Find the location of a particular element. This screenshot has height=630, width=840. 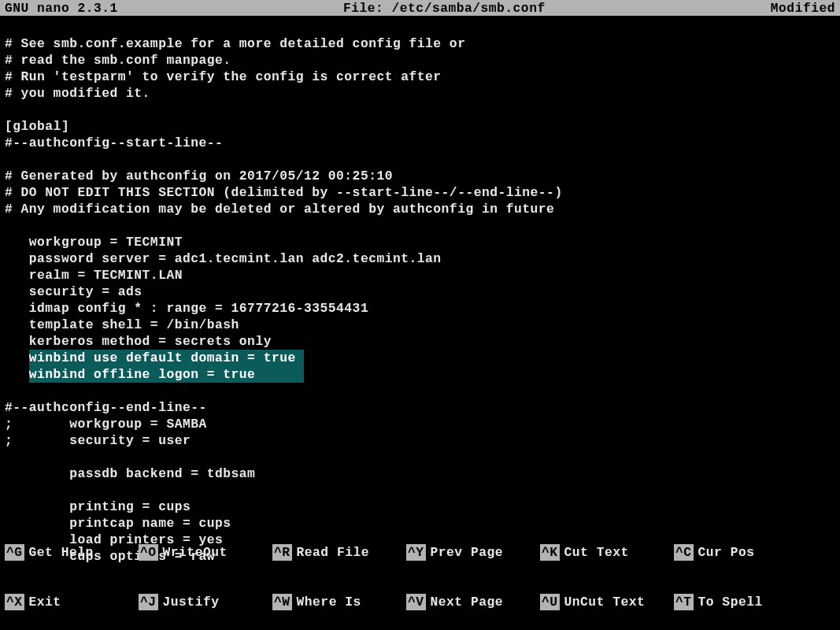

shortcut-label: Cur Pos is located at coordinates (727, 553).